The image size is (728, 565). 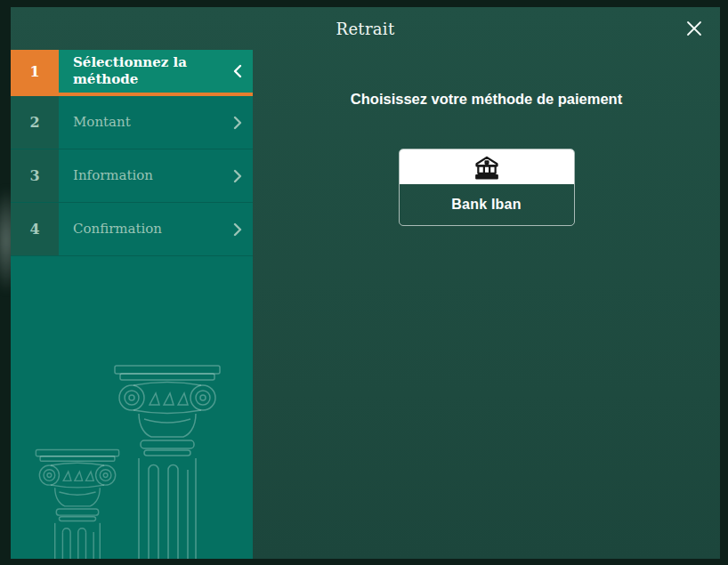 I want to click on step-number: 3, so click(x=35, y=176).